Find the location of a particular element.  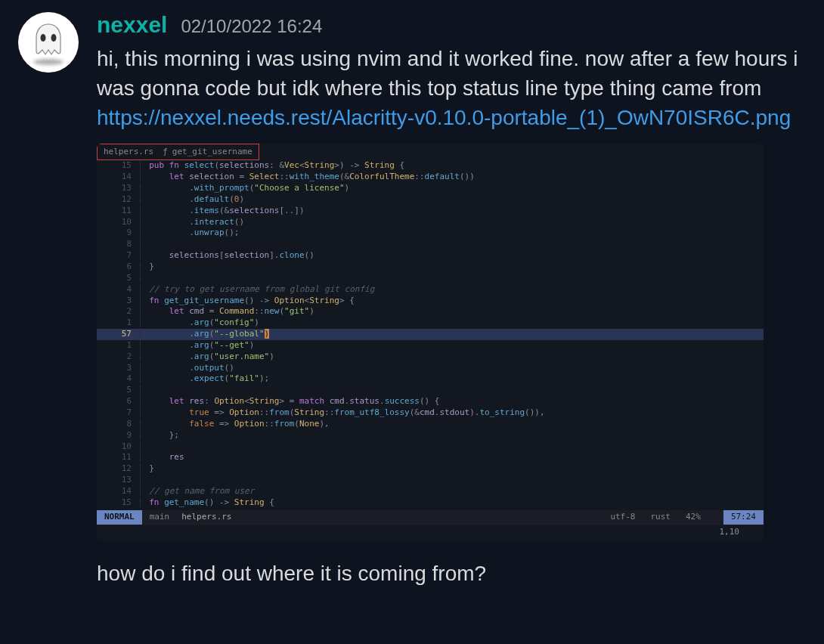

code-line: 15│ pub fn select(selections: &Vec<Strin… is located at coordinates (430, 166).